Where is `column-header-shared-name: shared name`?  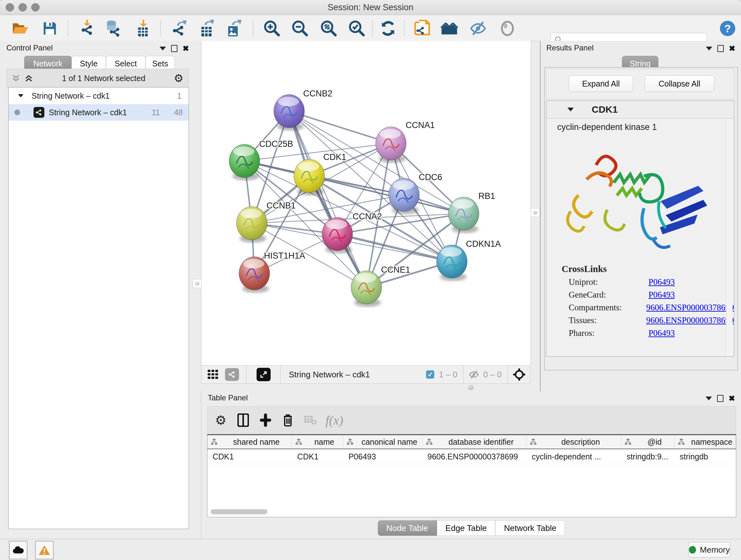
column-header-shared-name: shared name is located at coordinates (250, 442).